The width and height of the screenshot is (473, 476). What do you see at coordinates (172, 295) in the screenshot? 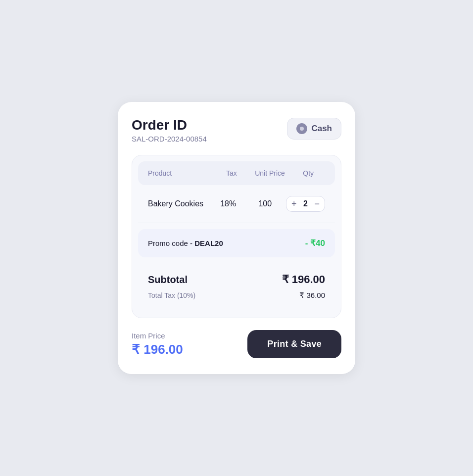
I see `tax-label: Total Tax (10%)` at bounding box center [172, 295].